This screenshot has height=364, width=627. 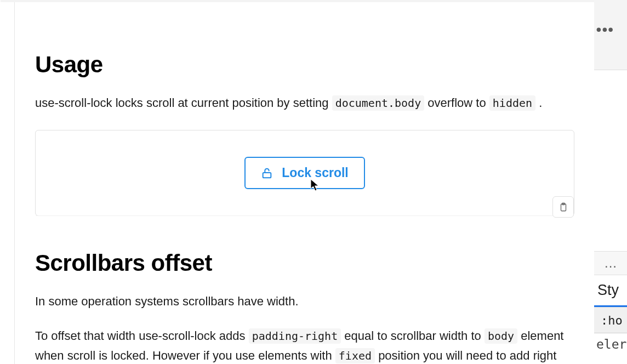 I want to click on devtools-more-row: ..., so click(x=611, y=263).